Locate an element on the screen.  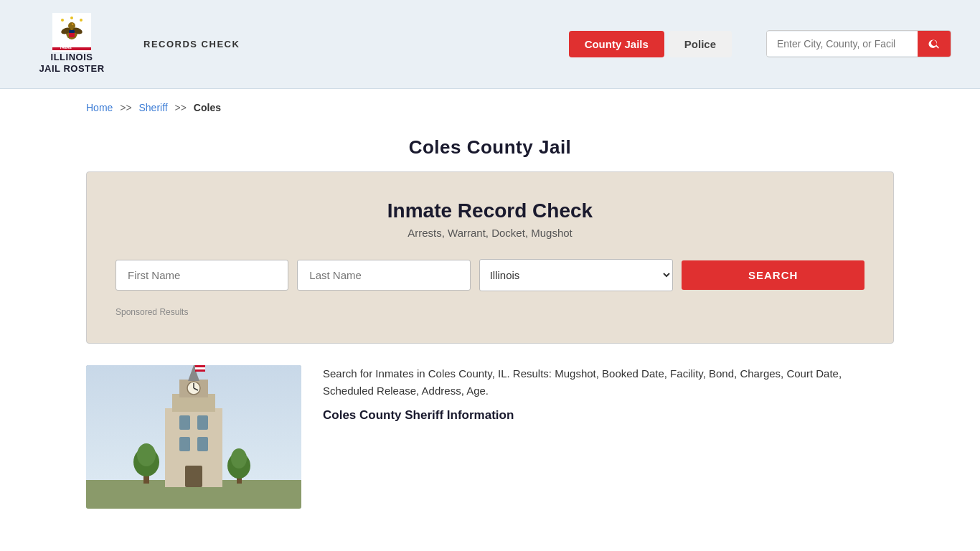
breadcrumb: Home >> Sheriff >> Coles is located at coordinates (490, 105).